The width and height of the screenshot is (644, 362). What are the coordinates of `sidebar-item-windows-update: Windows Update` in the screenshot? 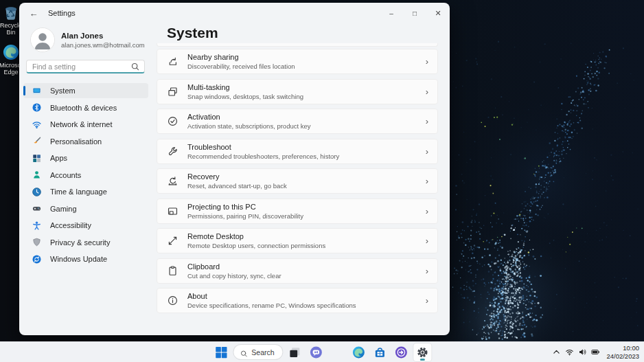 It's located at (86, 259).